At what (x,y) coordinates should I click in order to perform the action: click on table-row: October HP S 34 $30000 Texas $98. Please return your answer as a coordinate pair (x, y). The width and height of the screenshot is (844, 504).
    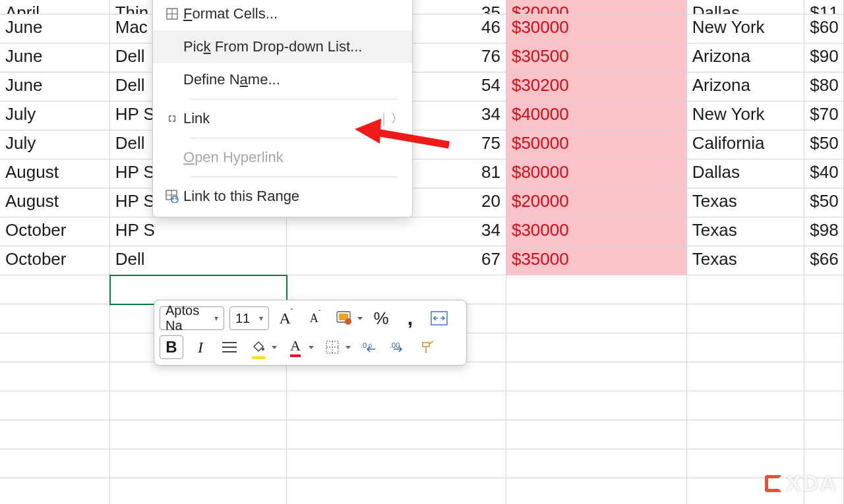
    Looking at the image, I should click on (422, 232).